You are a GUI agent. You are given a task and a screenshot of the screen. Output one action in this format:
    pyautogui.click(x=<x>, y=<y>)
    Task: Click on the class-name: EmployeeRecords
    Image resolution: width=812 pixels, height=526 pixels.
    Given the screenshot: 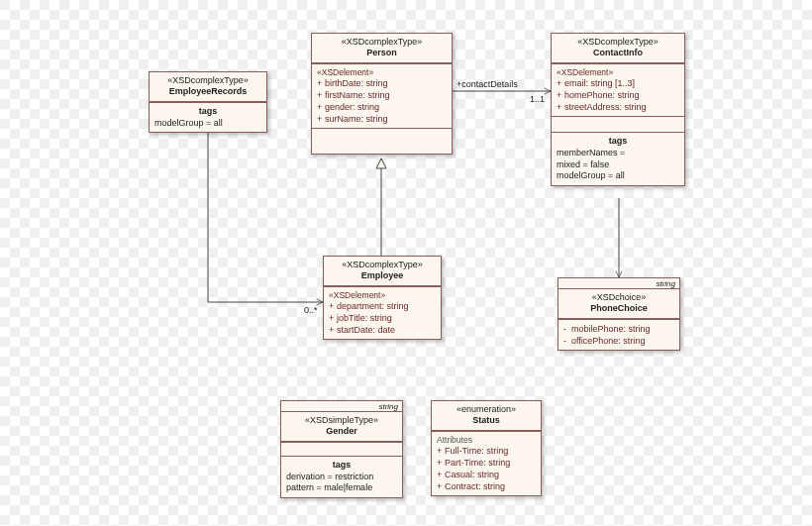 What is the action you would take?
    pyautogui.click(x=208, y=91)
    